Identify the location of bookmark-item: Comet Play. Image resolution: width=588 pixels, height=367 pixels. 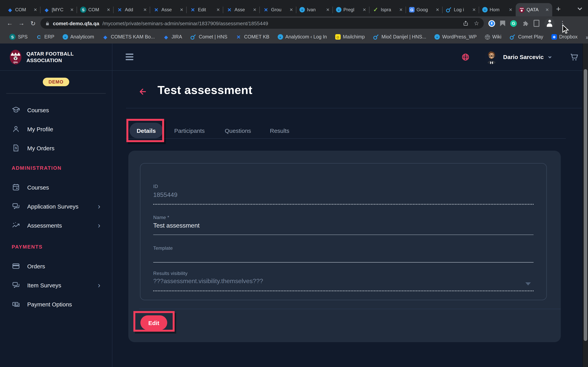
(526, 37).